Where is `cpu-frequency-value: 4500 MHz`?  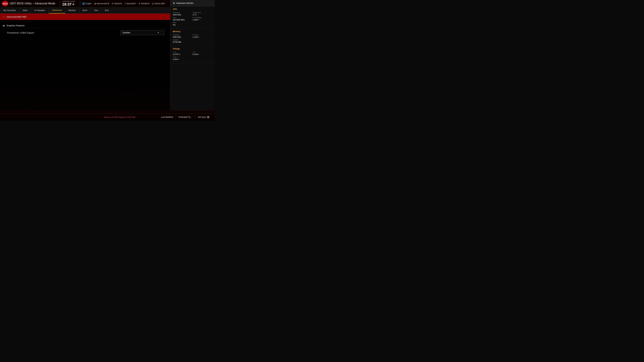 cpu-frequency-value: 4500 MHz is located at coordinates (182, 15).